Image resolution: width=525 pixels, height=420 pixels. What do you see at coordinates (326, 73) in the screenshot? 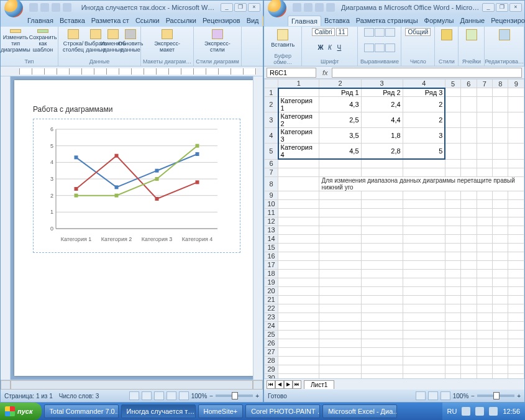
I see `fx-icon: fx` at bounding box center [326, 73].